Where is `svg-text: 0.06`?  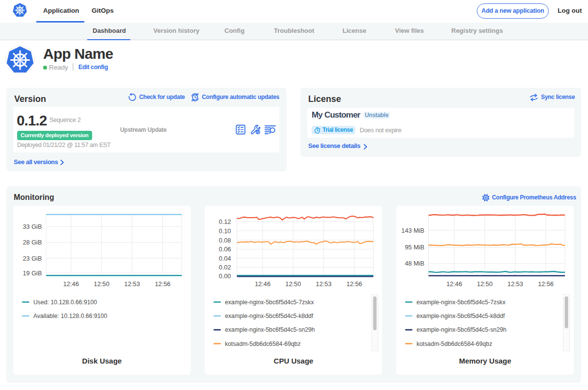 svg-text: 0.06 is located at coordinates (225, 249).